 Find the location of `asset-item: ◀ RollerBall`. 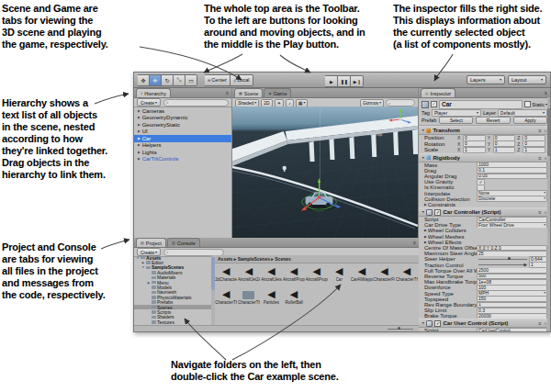

asset-item: ◀ RollerBall is located at coordinates (294, 299).